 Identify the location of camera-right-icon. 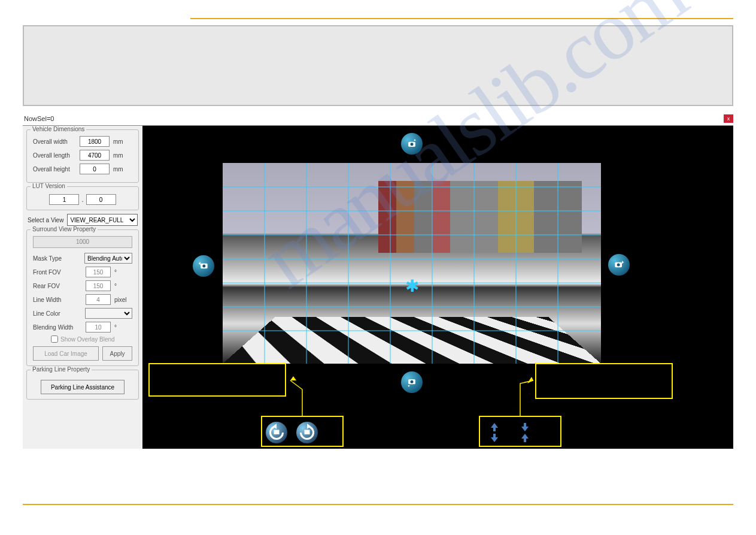
(619, 265).